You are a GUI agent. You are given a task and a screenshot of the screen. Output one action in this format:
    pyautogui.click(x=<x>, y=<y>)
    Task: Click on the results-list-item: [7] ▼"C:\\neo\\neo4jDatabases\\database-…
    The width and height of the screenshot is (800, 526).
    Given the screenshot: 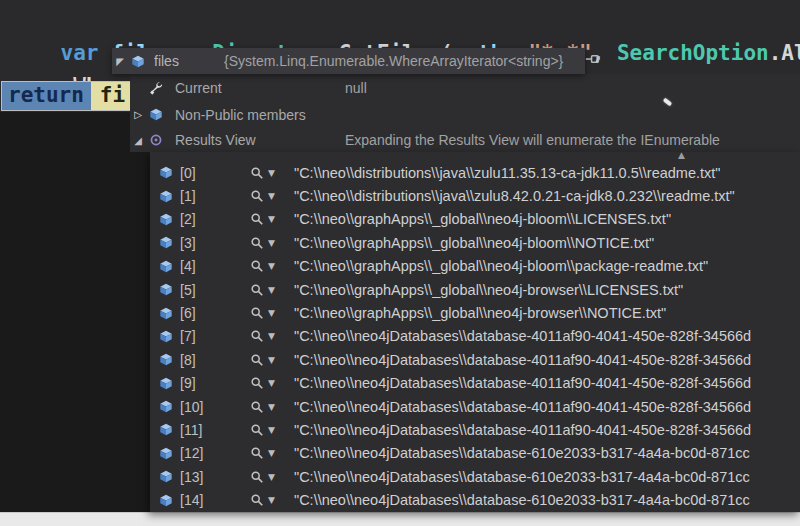 What is the action you would take?
    pyautogui.click(x=475, y=336)
    